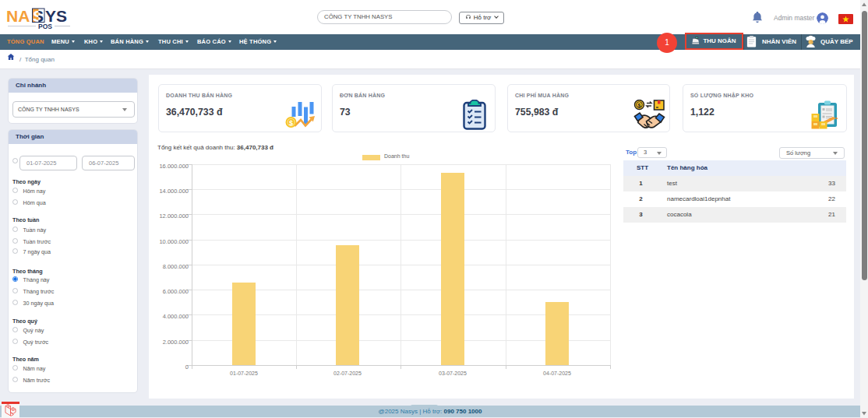 This screenshot has width=868, height=418. Describe the element at coordinates (18, 16) in the screenshot. I see `svg-text: NA` at that location.